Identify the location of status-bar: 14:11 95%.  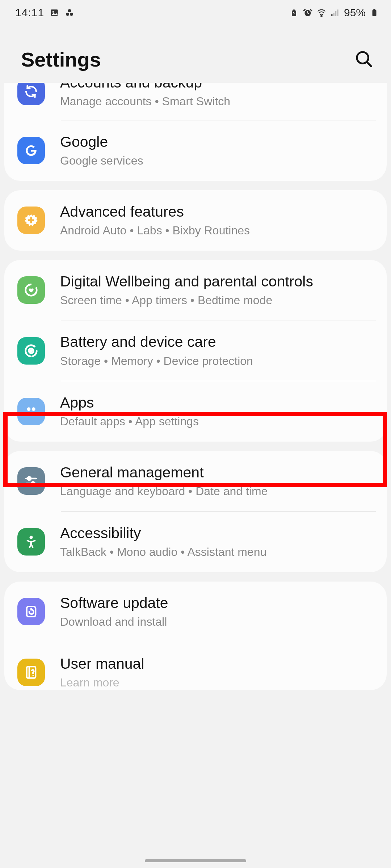
(196, 11).